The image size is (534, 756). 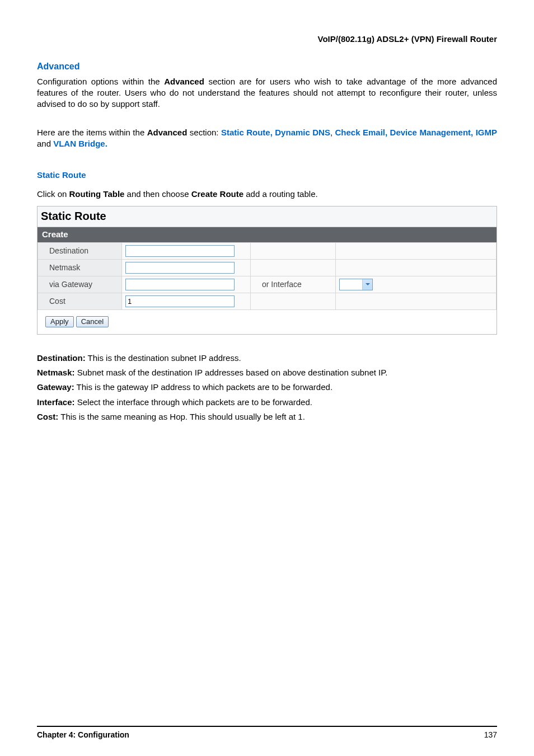 What do you see at coordinates (267, 139) in the screenshot?
I see `paragraph-links: Here are the items within the Advanced s…` at bounding box center [267, 139].